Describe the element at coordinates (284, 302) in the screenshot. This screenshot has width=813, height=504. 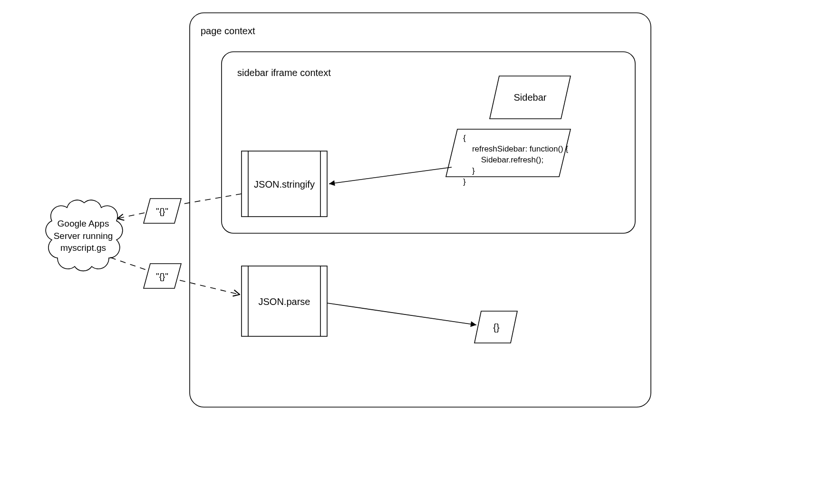
I see `json-parse-label: JSON.parse` at that location.